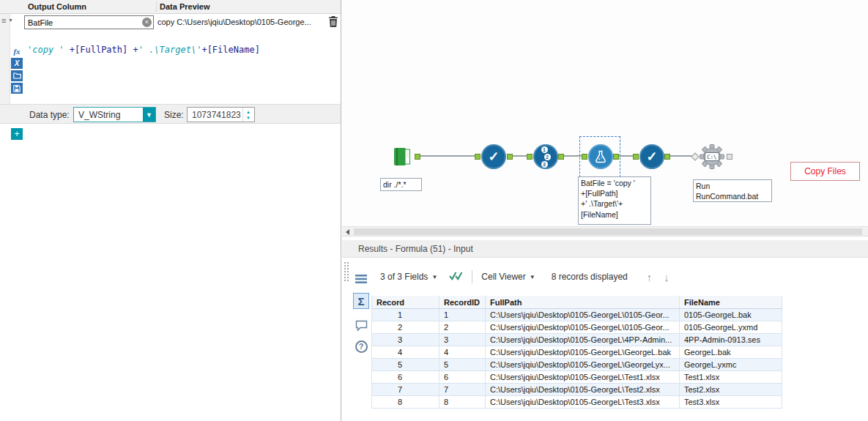 The height and width of the screenshot is (421, 868). I want to click on size-input, so click(215, 114).